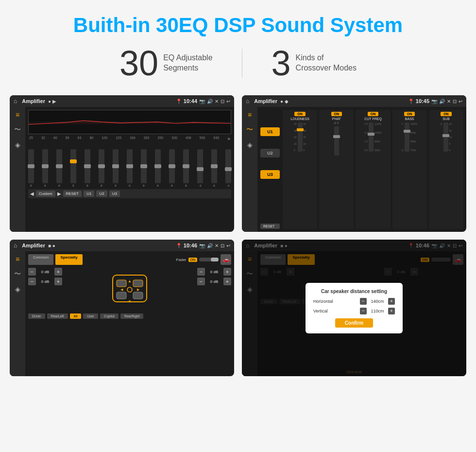 Image resolution: width=476 pixels, height=452 pixels. I want to click on horizontal-plus: +, so click(391, 301).